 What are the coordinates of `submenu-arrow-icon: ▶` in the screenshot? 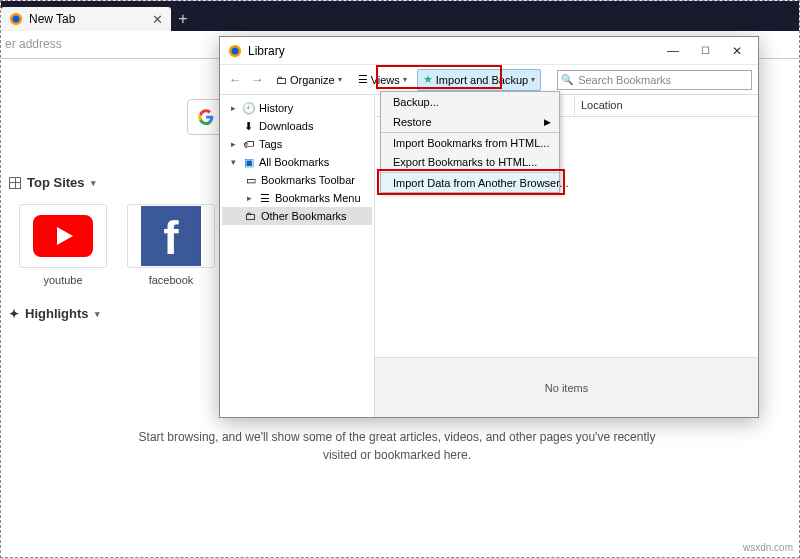 It's located at (548, 122).